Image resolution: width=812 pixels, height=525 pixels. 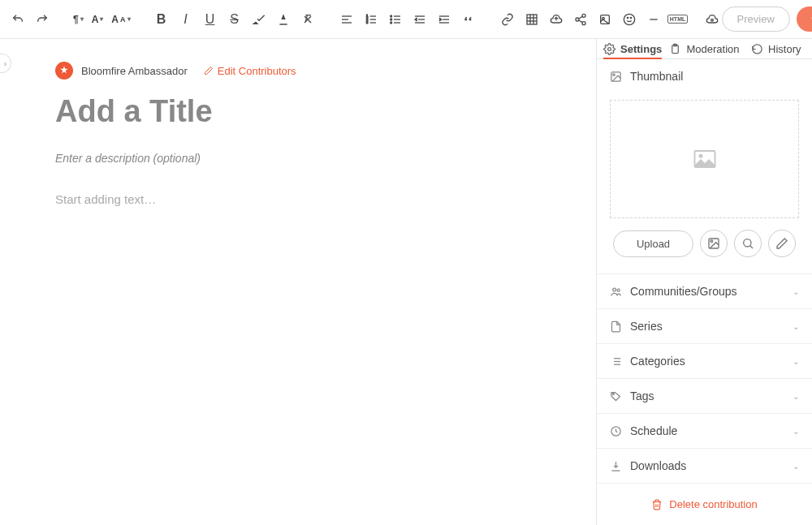 I want to click on author-name: Bloomfire Ambassador, so click(x=135, y=71).